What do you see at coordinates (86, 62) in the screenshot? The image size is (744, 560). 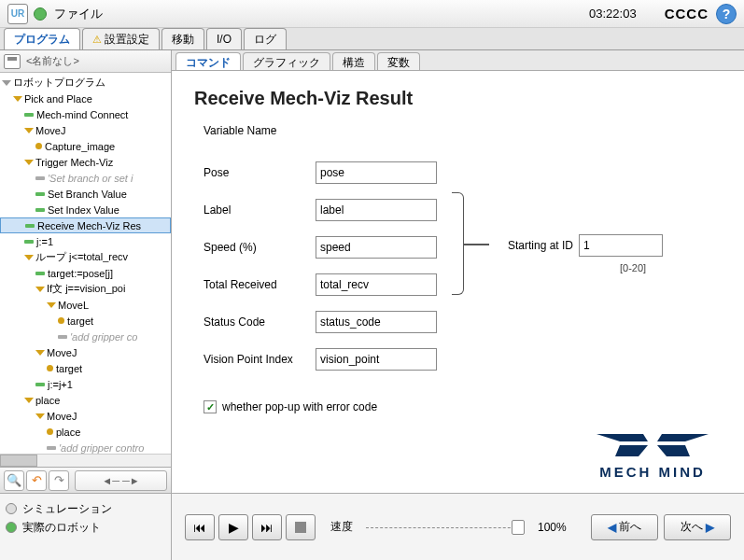 I see `file-bar: <名前なし>` at bounding box center [86, 62].